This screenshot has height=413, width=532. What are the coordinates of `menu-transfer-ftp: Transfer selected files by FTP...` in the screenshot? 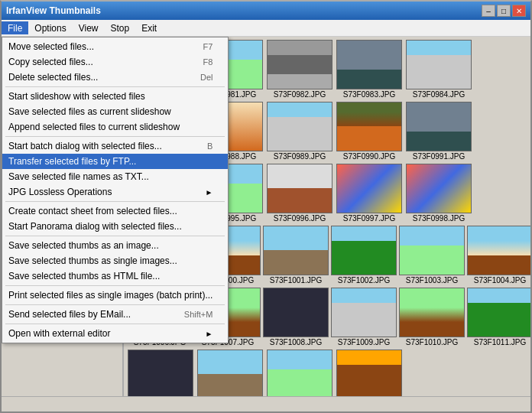 It's located at (115, 161).